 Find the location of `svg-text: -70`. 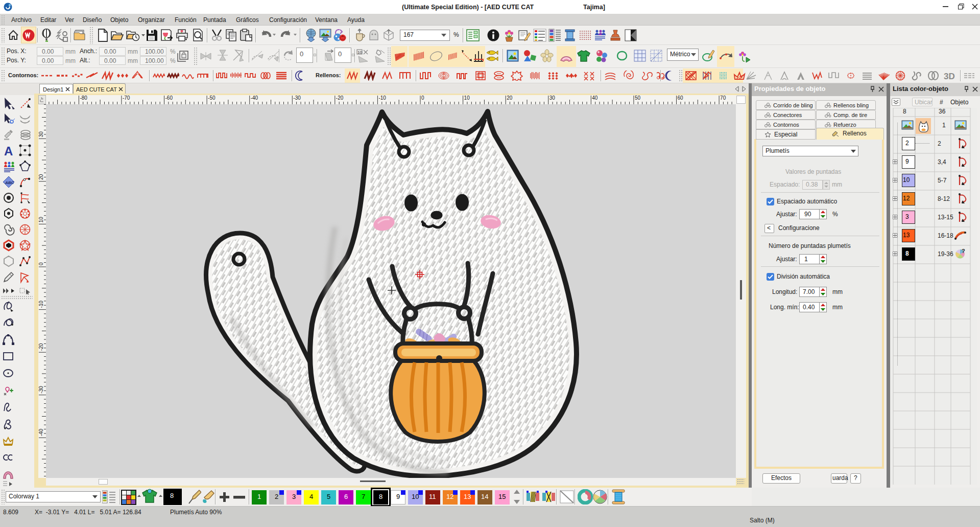

svg-text: -70 is located at coordinates (127, 98).